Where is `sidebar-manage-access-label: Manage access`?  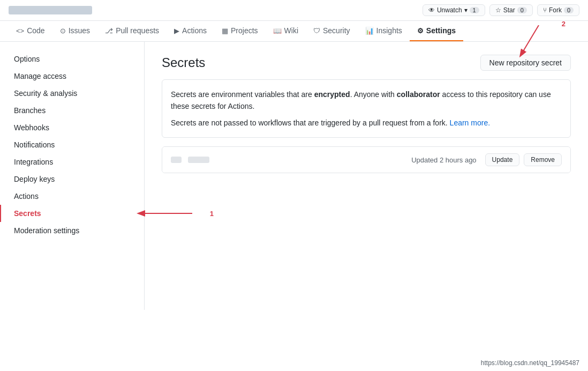
sidebar-manage-access-label: Manage access is located at coordinates (40, 76).